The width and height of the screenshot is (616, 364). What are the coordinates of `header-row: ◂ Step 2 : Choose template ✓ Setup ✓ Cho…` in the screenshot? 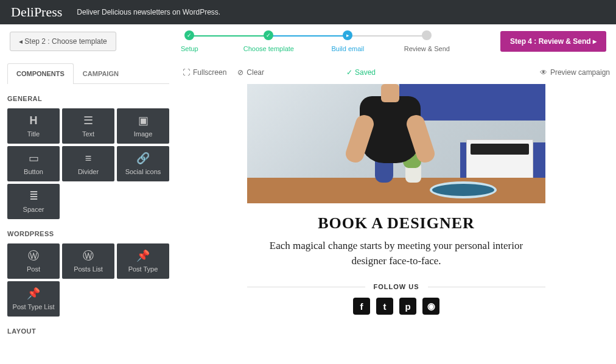 It's located at (308, 44).